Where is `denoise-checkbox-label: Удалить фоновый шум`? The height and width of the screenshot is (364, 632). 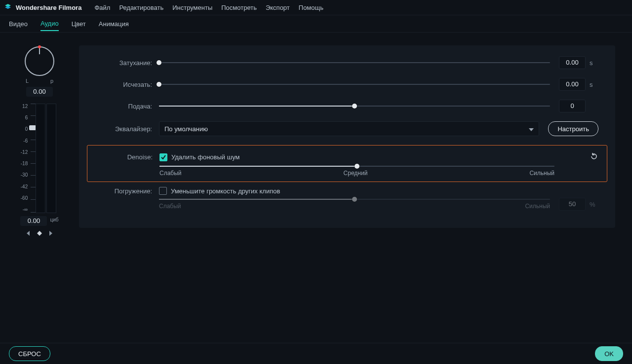 denoise-checkbox-label: Удалить фоновый шум is located at coordinates (205, 157).